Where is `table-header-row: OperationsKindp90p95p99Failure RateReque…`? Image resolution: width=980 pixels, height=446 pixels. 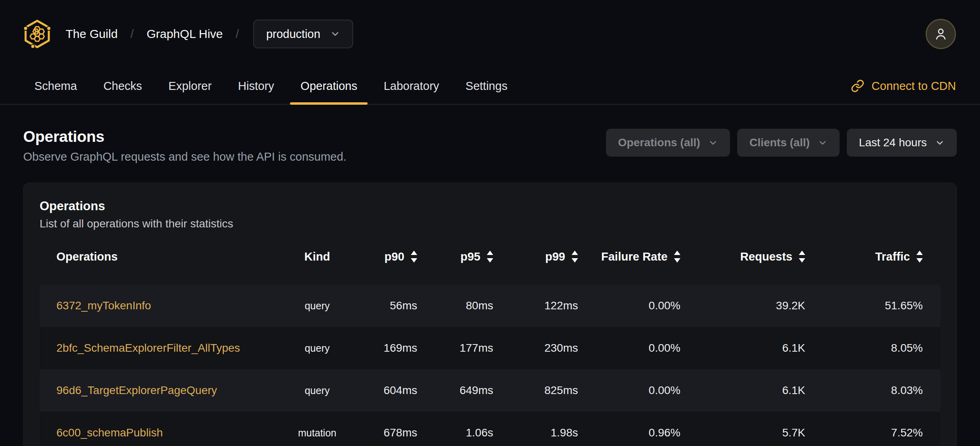 table-header-row: OperationsKindp90p95p99Failure RateReque… is located at coordinates (490, 257).